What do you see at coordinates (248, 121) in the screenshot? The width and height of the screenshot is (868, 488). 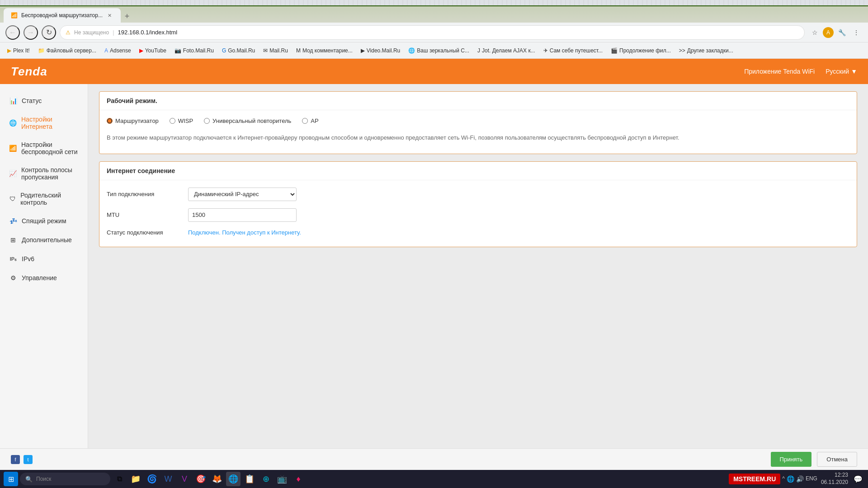 I see `mode-repeater-label: Универсальный повторитель` at bounding box center [248, 121].